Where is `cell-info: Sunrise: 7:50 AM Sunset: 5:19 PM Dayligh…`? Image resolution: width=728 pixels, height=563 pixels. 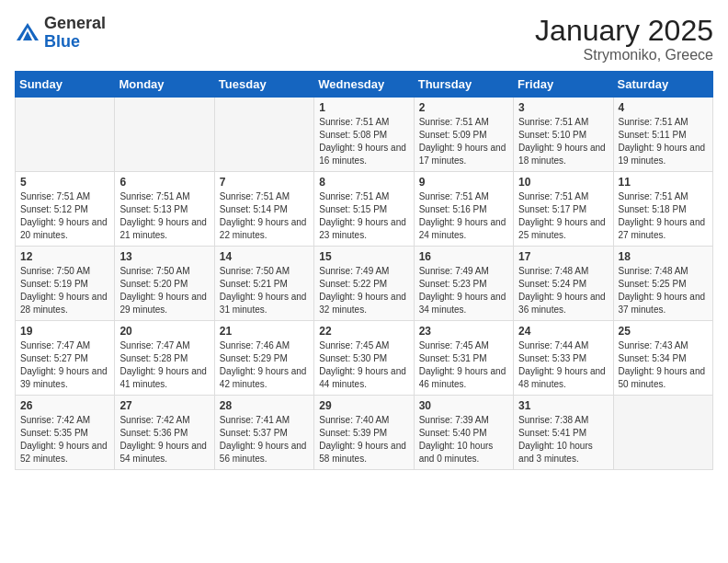 cell-info: Sunrise: 7:50 AM Sunset: 5:19 PM Dayligh… is located at coordinates (64, 291).